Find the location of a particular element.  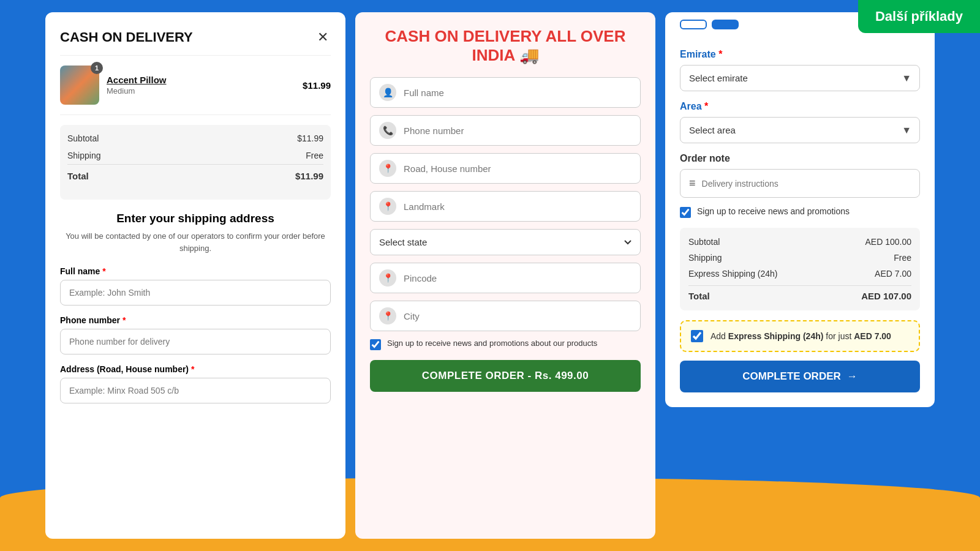

left-panel-header: CASH ON DELIVERY ✕ is located at coordinates (195, 42).